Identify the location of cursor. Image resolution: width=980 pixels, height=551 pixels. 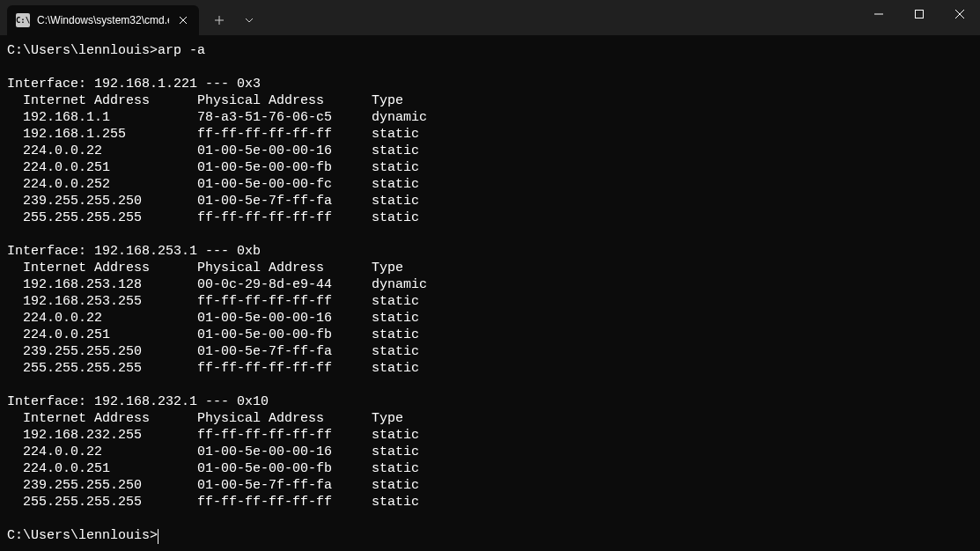
(158, 537).